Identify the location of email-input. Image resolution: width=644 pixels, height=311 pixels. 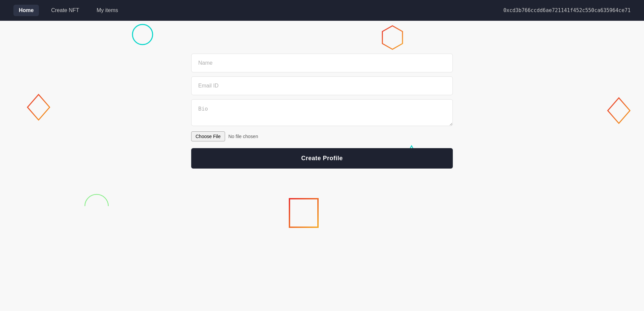
(322, 86).